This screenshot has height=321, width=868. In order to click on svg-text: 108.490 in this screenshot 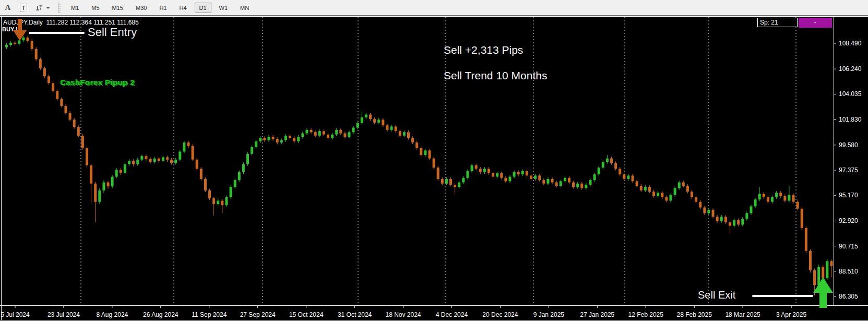, I will do `click(850, 43)`.